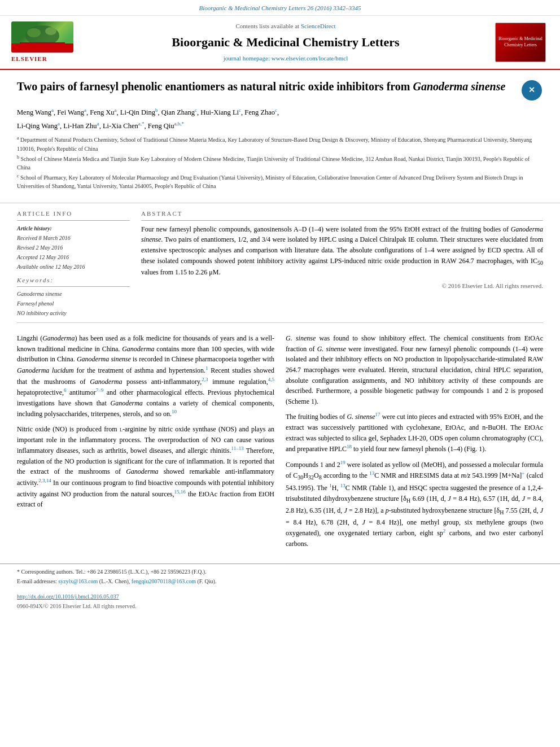 This screenshot has width=560, height=747. What do you see at coordinates (29, 59) in the screenshot?
I see `elsevier-label: ELSEVIER` at bounding box center [29, 59].